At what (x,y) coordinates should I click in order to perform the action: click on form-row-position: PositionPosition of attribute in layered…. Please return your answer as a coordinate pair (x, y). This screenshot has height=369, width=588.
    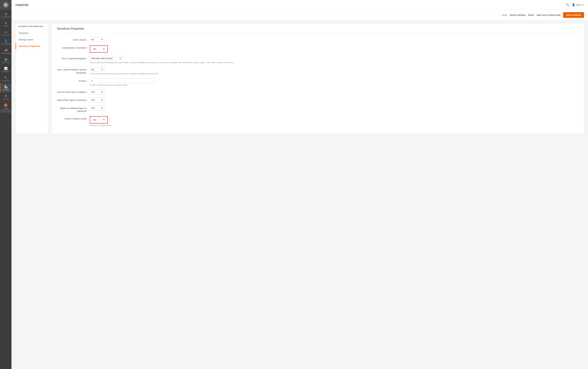
    Looking at the image, I should click on (318, 82).